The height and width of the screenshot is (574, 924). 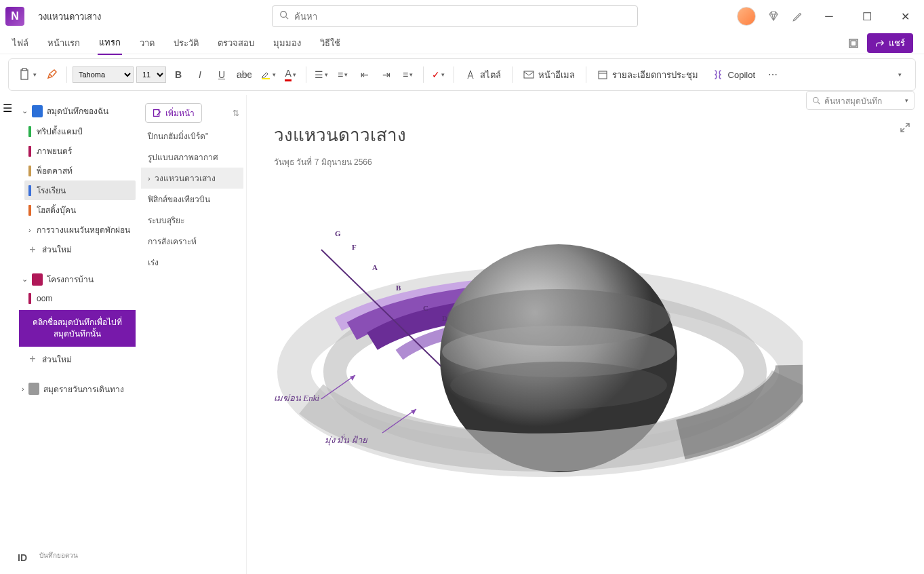 What do you see at coordinates (236, 43) in the screenshot?
I see `tab-review: ตรวจสอบ` at bounding box center [236, 43].